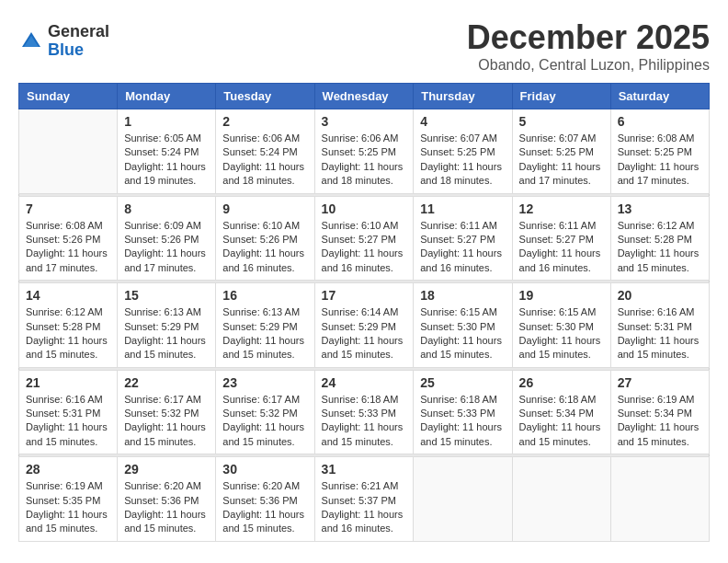 The height and width of the screenshot is (563, 728). What do you see at coordinates (167, 326) in the screenshot?
I see `calendar-cell: 15Sunrise: 6:13 AMSunset: 5:29 PMDayligh…` at bounding box center [167, 326].